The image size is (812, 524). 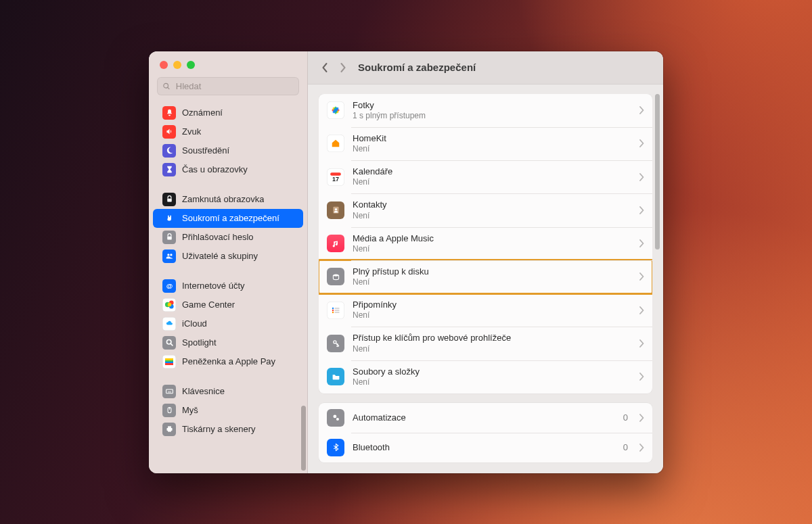 I want to click on content-scrollbar, so click(x=658, y=172).